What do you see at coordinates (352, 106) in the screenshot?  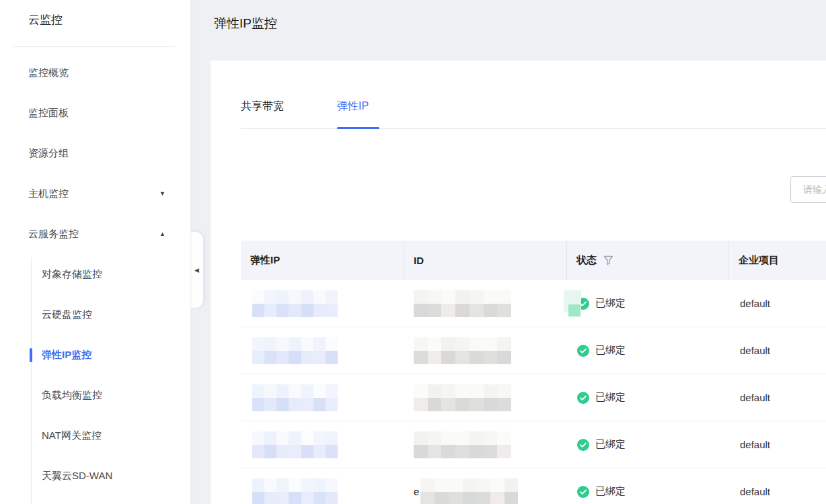 I see `tab-elastic-ip: 弹性IP` at bounding box center [352, 106].